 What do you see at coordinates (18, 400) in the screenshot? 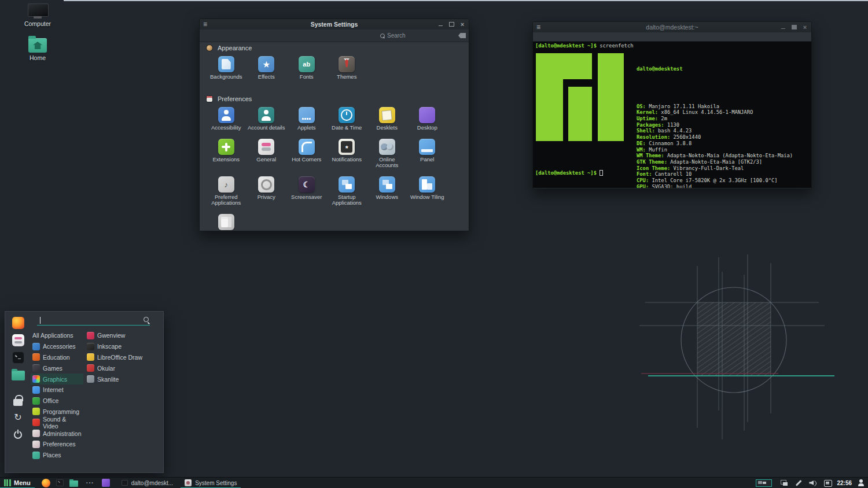
I see `lock-icon` at bounding box center [18, 400].